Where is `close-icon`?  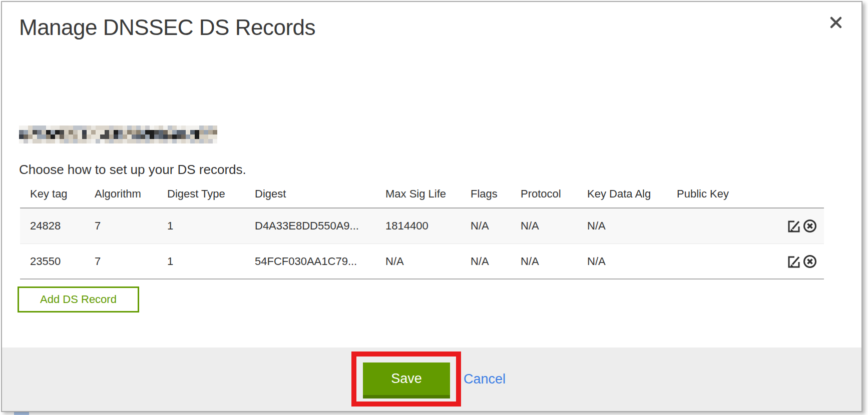
close-icon is located at coordinates (836, 22).